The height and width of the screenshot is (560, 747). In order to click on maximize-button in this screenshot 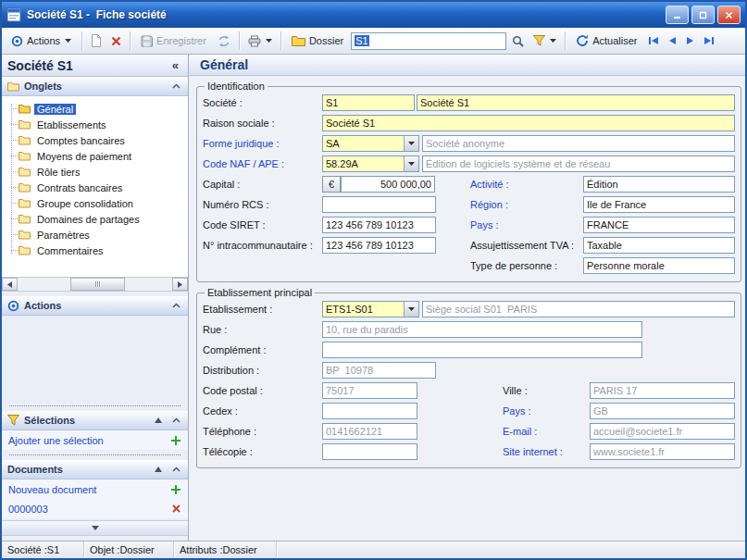, I will do `click(703, 15)`.